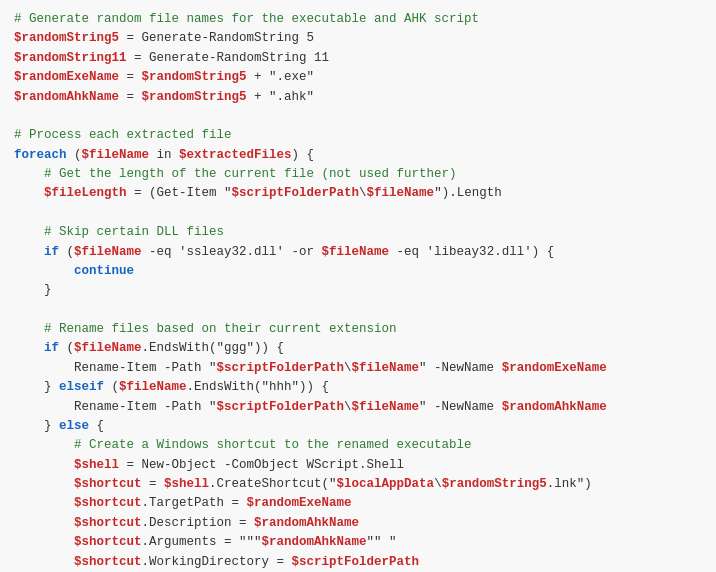 This screenshot has width=716, height=572. Describe the element at coordinates (358, 524) in the screenshot. I see `code-line: $shortcut.Description = $randomAhkName` at that location.